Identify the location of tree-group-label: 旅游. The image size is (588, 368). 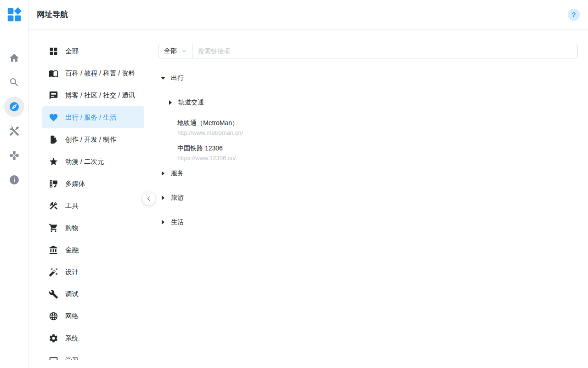
(177, 198).